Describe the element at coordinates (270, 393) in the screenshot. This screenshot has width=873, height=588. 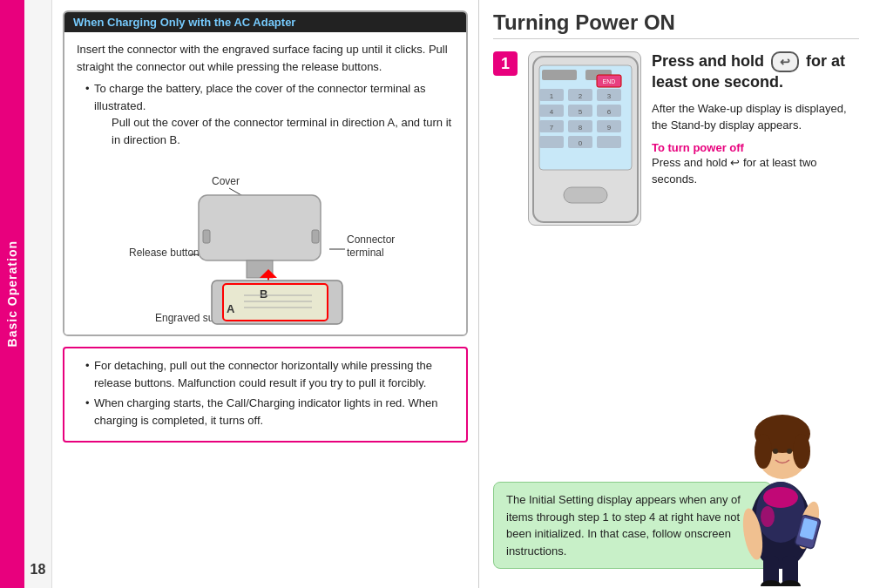
I see `warning-bullets: For detaching, pull out the connector ho…` at that location.